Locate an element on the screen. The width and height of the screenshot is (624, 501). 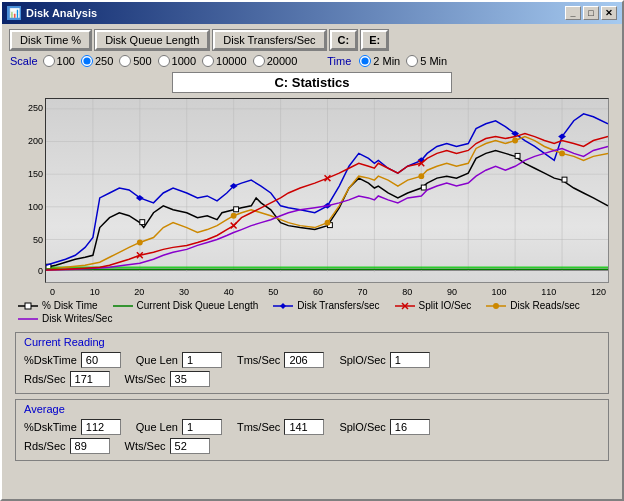
scale-100: 100 is located at coordinates (59, 61).